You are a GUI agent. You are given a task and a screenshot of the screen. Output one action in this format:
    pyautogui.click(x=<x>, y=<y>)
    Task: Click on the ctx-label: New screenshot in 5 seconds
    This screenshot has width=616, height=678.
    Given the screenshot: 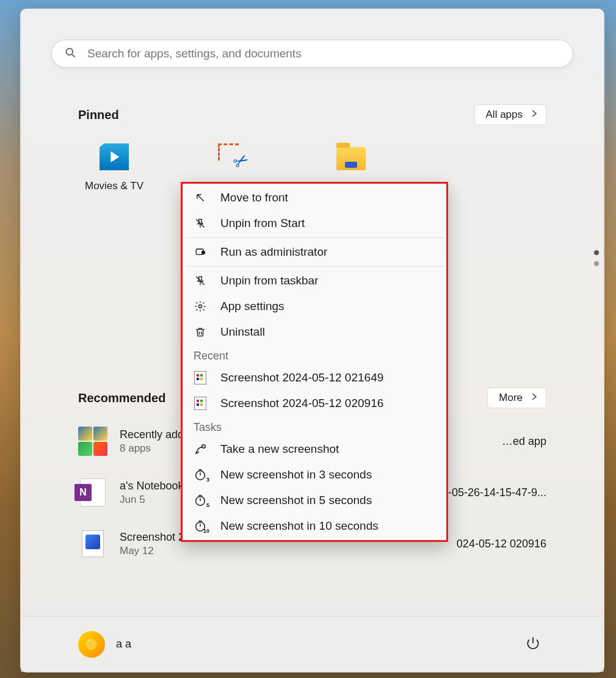 What is the action you would take?
    pyautogui.click(x=296, y=500)
    